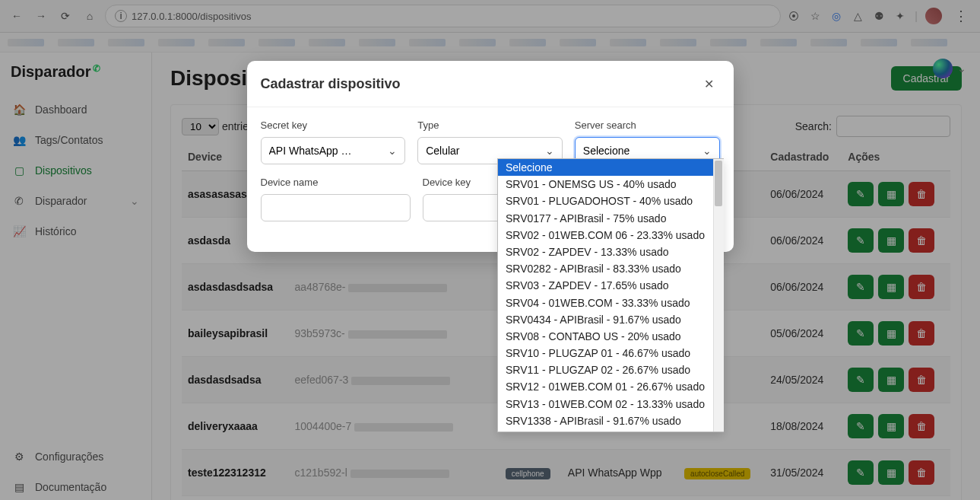 The width and height of the screenshot is (980, 500). I want to click on server-option: SRV01 - PLUGADOHOST - 40% usado, so click(611, 201).